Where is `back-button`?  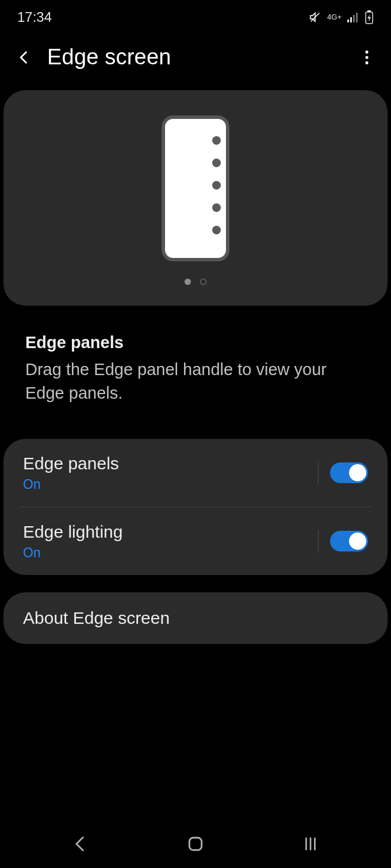
back-button is located at coordinates (24, 57).